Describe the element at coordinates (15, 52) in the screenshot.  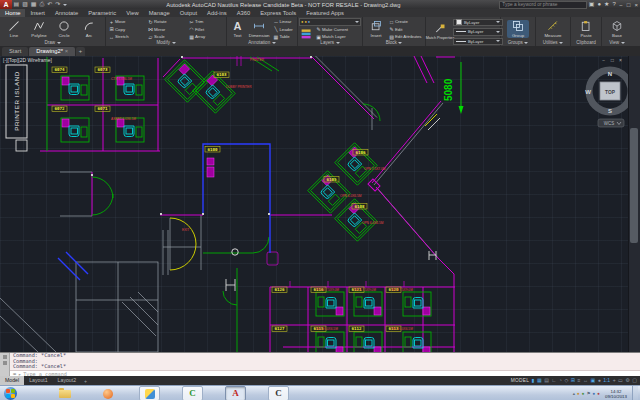
I see `file-tab-start: Start` at that location.